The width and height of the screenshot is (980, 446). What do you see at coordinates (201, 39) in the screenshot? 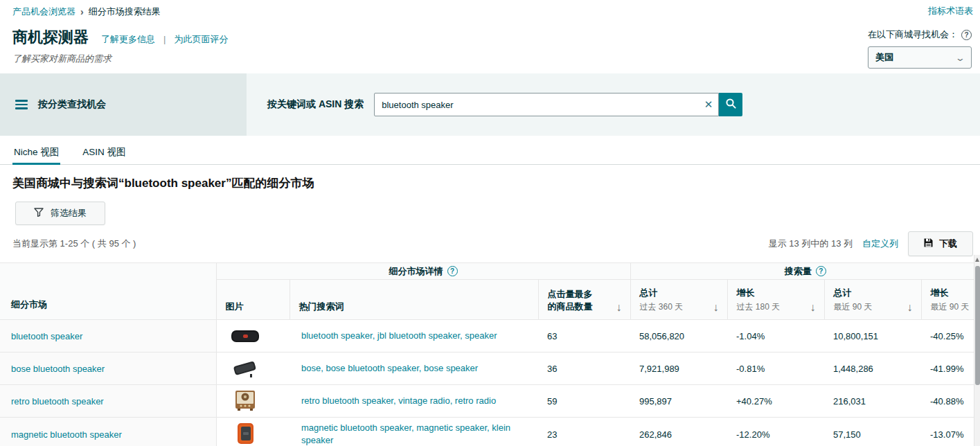
I see `rate-page-link: 为此页面评分` at bounding box center [201, 39].